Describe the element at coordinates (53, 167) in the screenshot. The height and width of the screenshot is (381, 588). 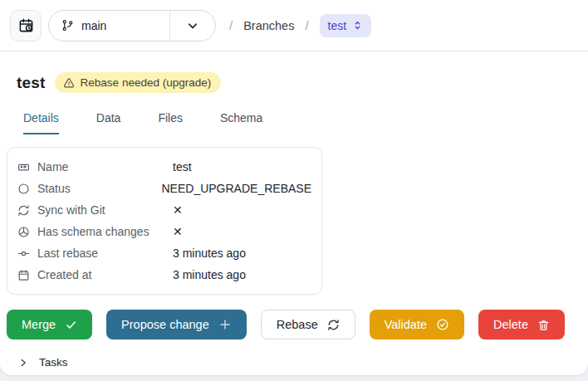
I see `detail-label-text: Name` at that location.